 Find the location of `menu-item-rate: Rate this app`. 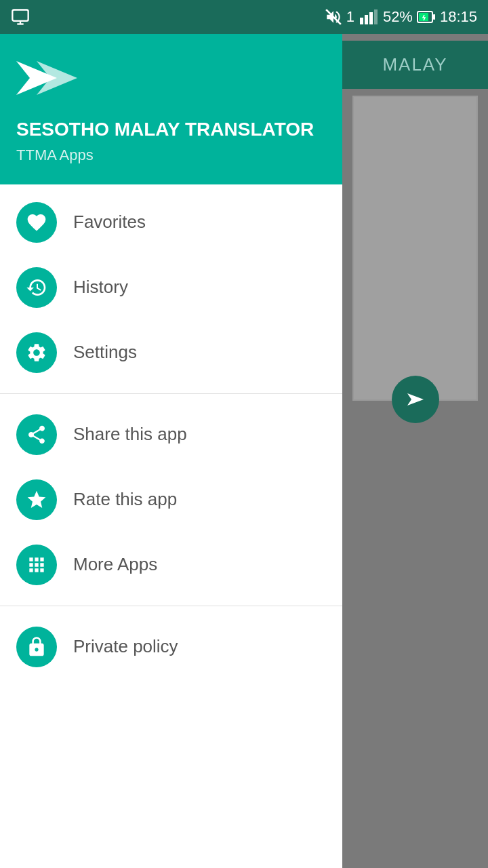

menu-item-rate: Rate this app is located at coordinates (171, 500).